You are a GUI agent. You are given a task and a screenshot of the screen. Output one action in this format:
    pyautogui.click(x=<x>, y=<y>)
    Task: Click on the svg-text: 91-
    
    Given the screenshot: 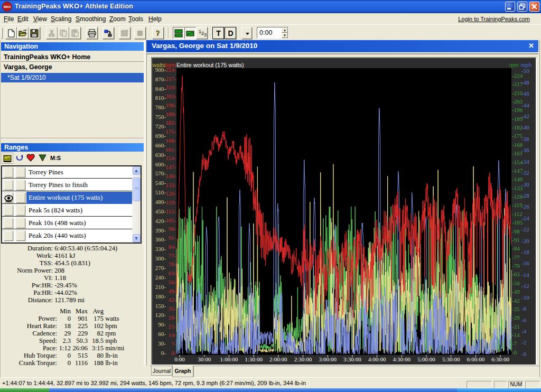 What is the action you would take?
    pyautogui.click(x=172, y=238)
    